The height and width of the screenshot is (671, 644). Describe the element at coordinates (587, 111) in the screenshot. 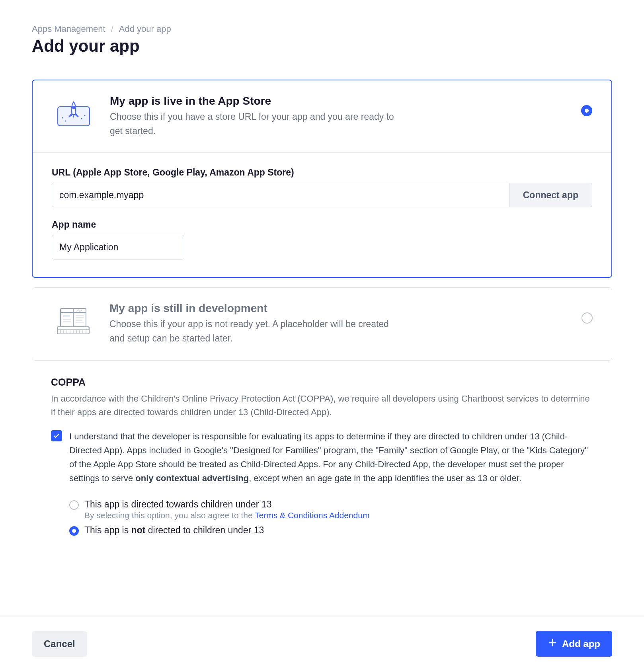

I see `option-live-radio` at that location.